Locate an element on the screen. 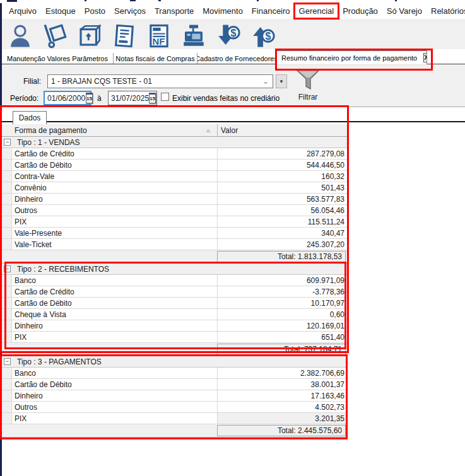 This screenshot has width=465, height=476. table-row: Cartão de Crédito-3.778,36 is located at coordinates (174, 292).